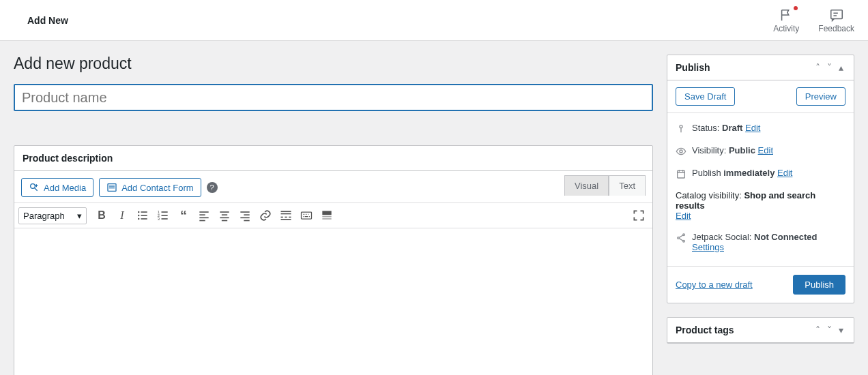 The height and width of the screenshot is (375, 868). What do you see at coordinates (681, 129) in the screenshot?
I see `pin-icon` at bounding box center [681, 129].